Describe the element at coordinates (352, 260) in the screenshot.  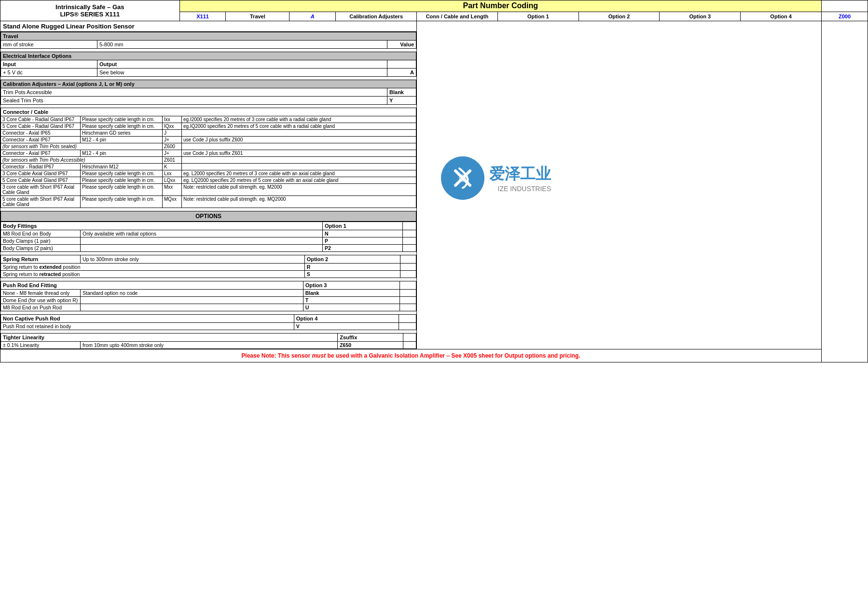
I see `spring-return-option-label: Option 2` at that location.